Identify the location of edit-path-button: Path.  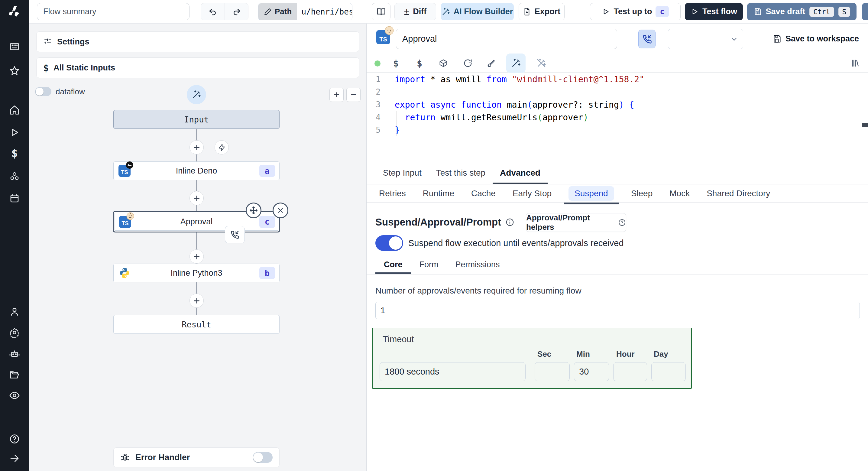
(278, 11).